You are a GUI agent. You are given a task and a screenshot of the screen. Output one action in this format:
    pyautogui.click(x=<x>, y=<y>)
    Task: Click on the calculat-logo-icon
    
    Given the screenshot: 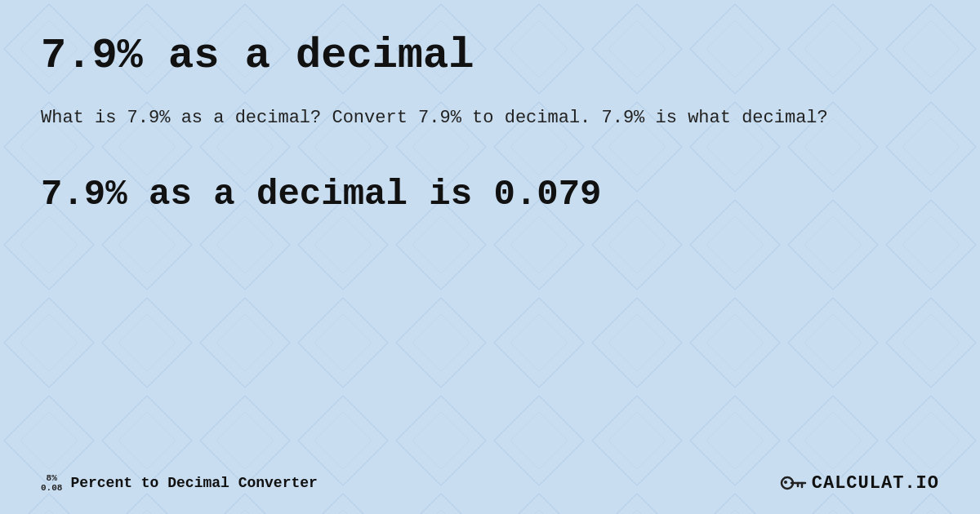 What is the action you would take?
    pyautogui.click(x=792, y=483)
    